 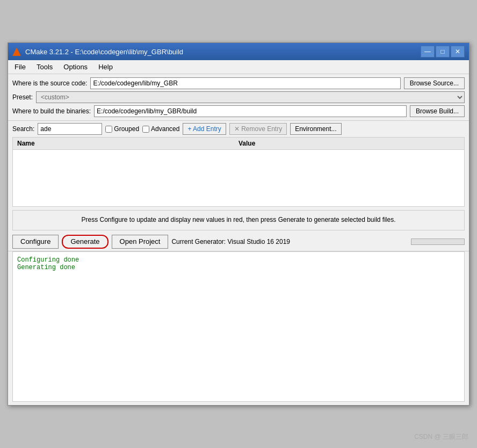 What do you see at coordinates (52, 111) in the screenshot?
I see `build-label: Where to build the binaries:` at bounding box center [52, 111].